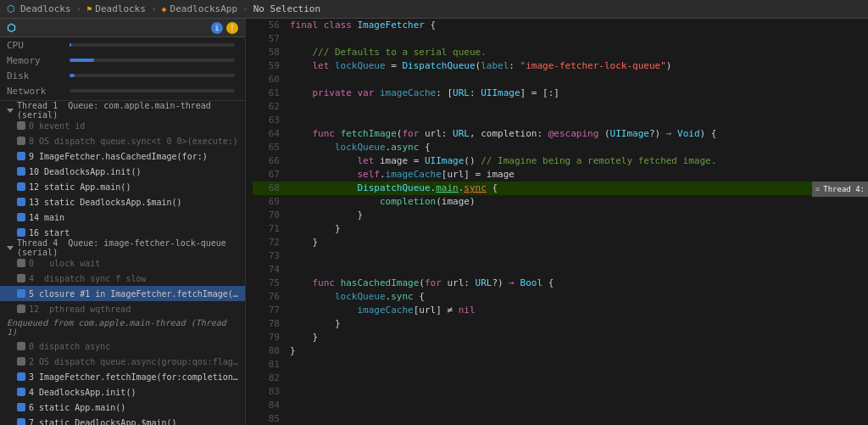  What do you see at coordinates (560, 120) in the screenshot?
I see `code-line-63: 63` at bounding box center [560, 120].